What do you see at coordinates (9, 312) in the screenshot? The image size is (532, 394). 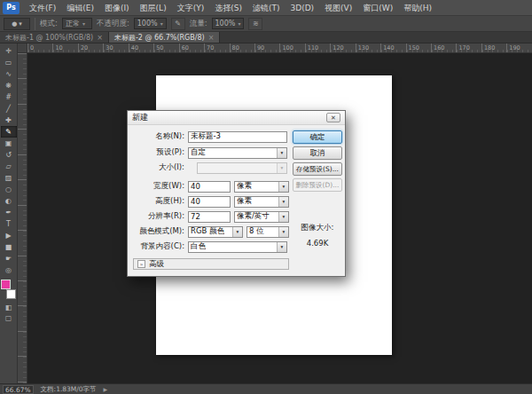 I see `toolbar-bottom-buttons: ◧ ▢` at bounding box center [9, 312].